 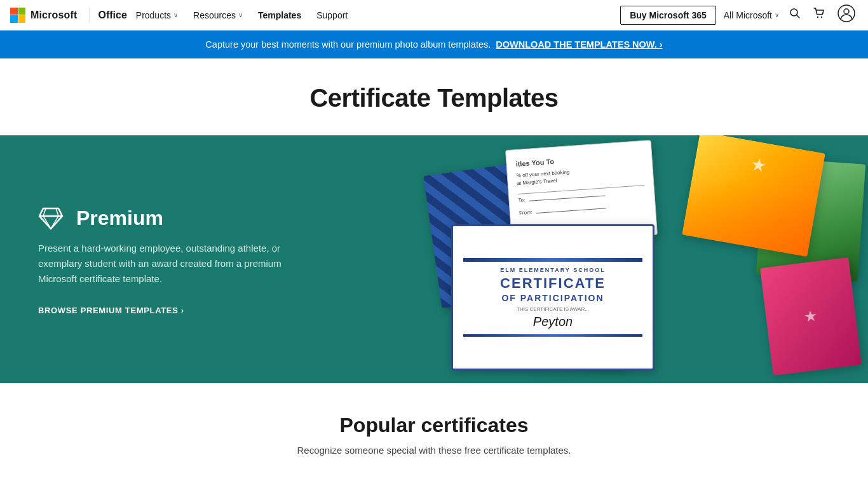 I want to click on user-button, so click(x=846, y=15).